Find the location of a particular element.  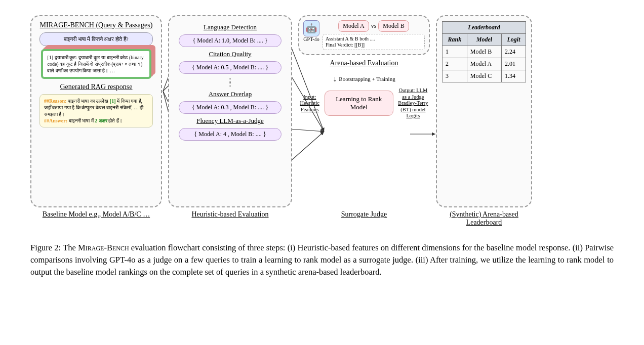

caption-name: Mirage-Bench is located at coordinates (103, 248).